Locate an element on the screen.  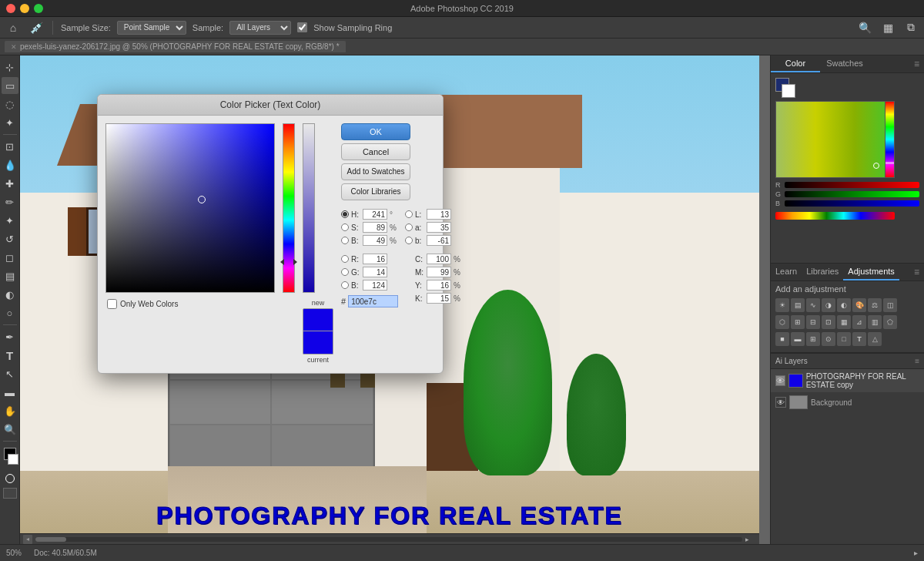
hue-strip-small is located at coordinates (889, 139).